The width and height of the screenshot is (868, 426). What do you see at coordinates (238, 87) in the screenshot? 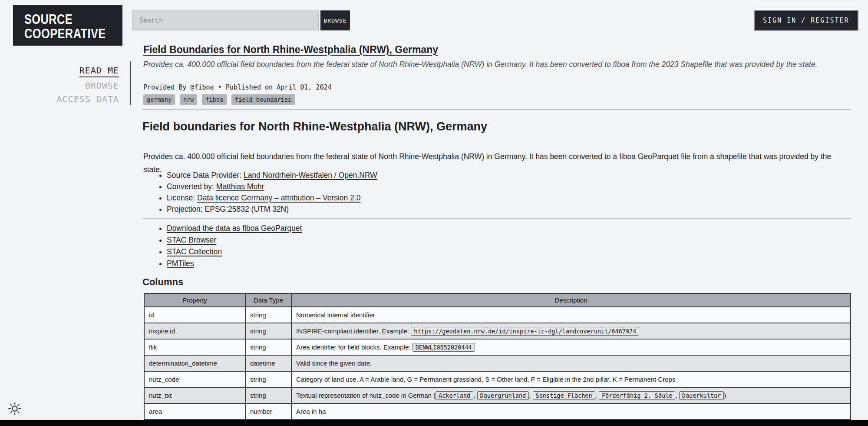
I see `provided-by-line: Provided By @fiboa • Published on April …` at bounding box center [238, 87].